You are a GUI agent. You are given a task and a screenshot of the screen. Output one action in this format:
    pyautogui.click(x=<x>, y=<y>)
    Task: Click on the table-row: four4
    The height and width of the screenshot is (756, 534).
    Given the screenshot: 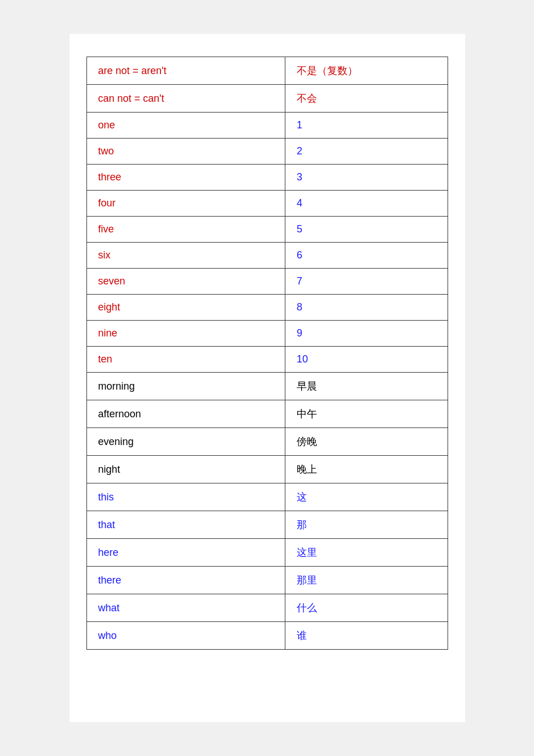 What is the action you would take?
    pyautogui.click(x=267, y=204)
    